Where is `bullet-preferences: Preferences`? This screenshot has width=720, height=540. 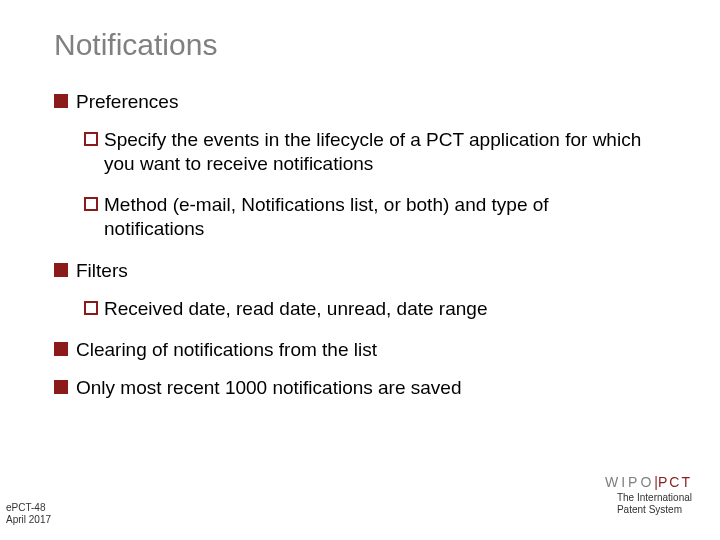
bullet-preferences: Preferences is located at coordinates (360, 102).